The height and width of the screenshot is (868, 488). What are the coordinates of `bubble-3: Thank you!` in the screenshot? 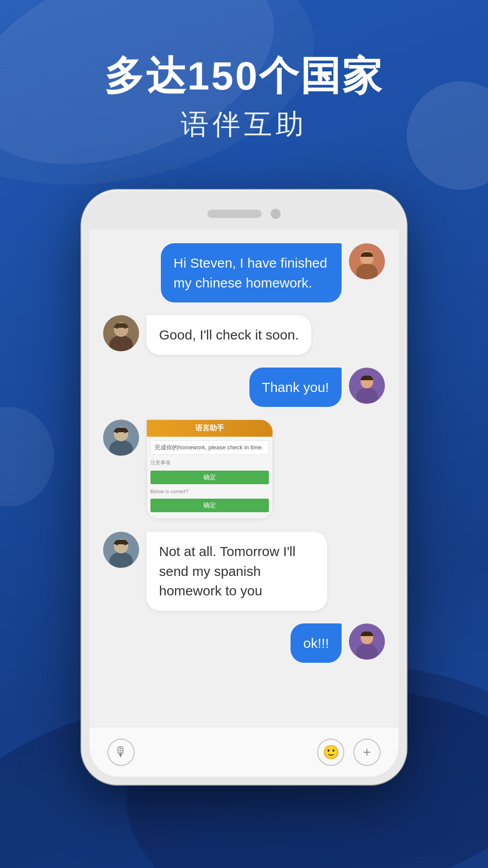 It's located at (296, 387).